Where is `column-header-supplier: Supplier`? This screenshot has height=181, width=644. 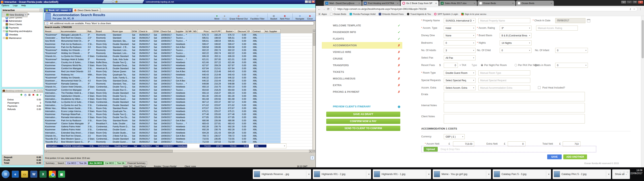 column-header-supplier: Supplier is located at coordinates (180, 32).